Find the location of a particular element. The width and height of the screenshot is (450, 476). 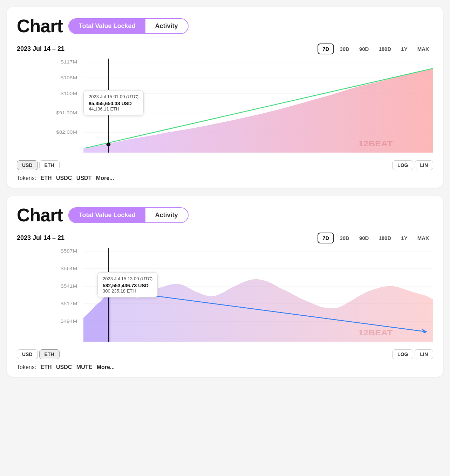

period-30d-1: 30D is located at coordinates (345, 49).